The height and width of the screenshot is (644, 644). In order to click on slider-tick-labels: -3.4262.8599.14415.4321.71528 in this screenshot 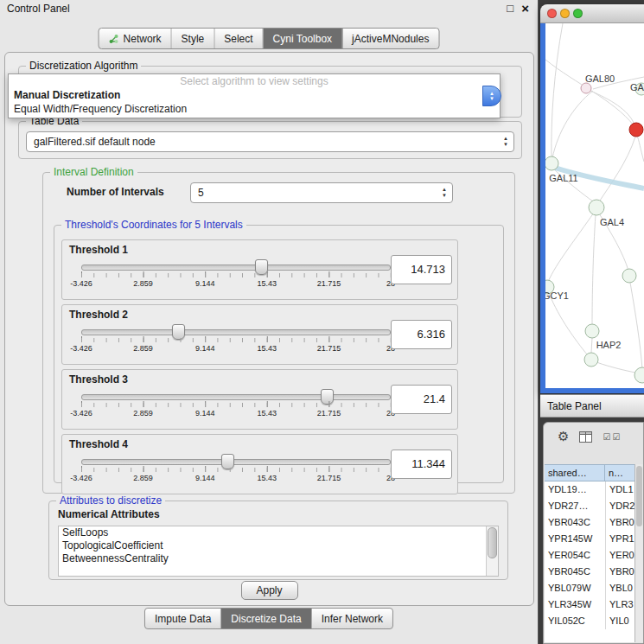, I will do `click(236, 284)`.